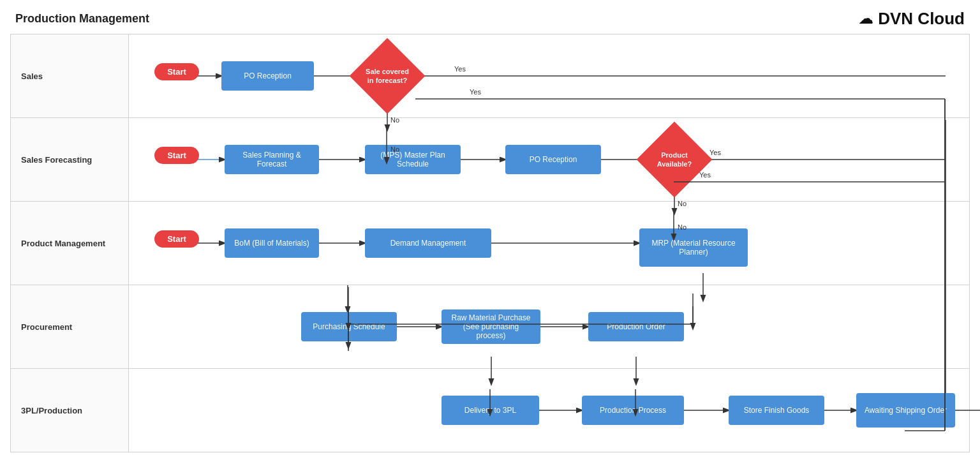 This screenshot has width=980, height=469. I want to click on sales-po-reception-node: PO Reception, so click(268, 76).